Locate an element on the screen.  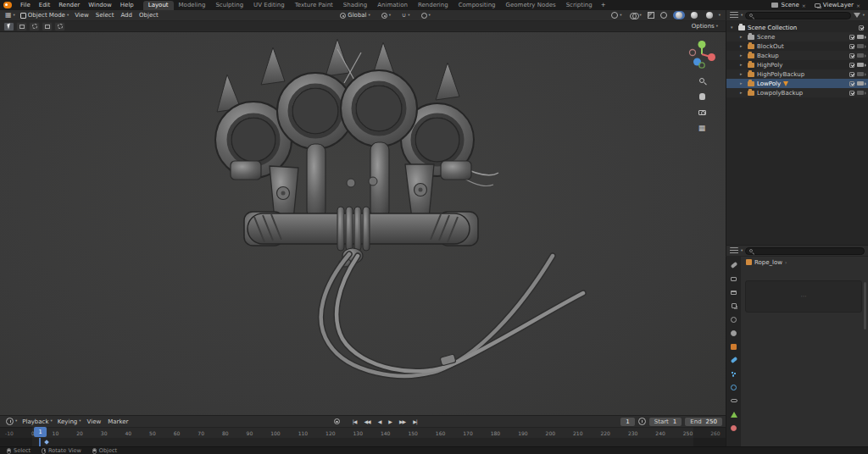
breadcrumb: Rope_low › is located at coordinates (804, 263).